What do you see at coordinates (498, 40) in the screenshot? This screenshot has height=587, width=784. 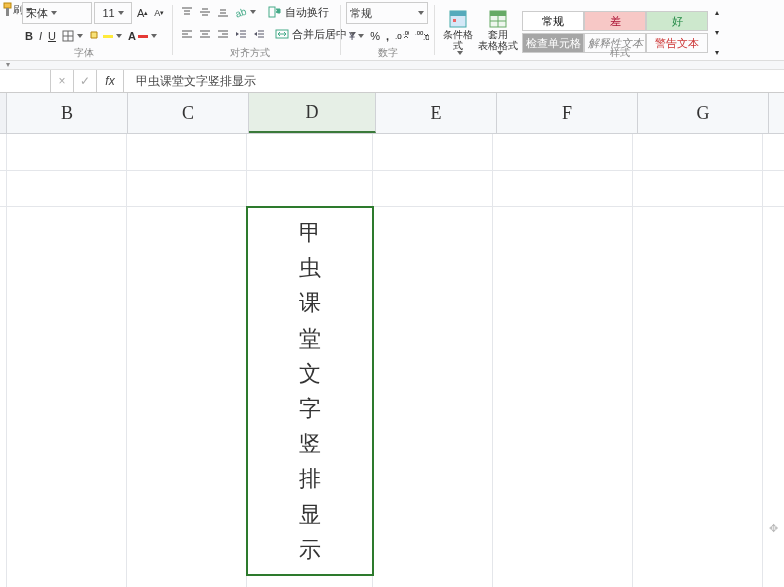 I see `table-format-label: 套用 表格格式` at bounding box center [498, 40].